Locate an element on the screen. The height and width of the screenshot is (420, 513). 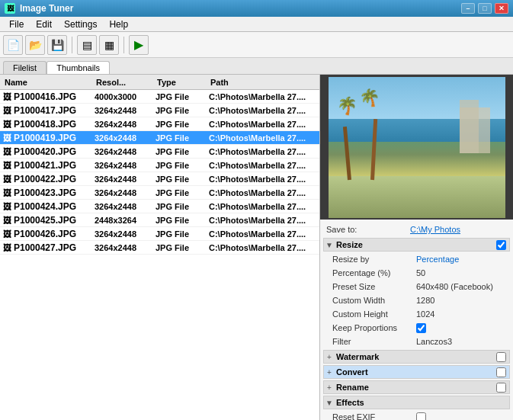
preview-area: 🌴 🌴 is located at coordinates (416, 147).